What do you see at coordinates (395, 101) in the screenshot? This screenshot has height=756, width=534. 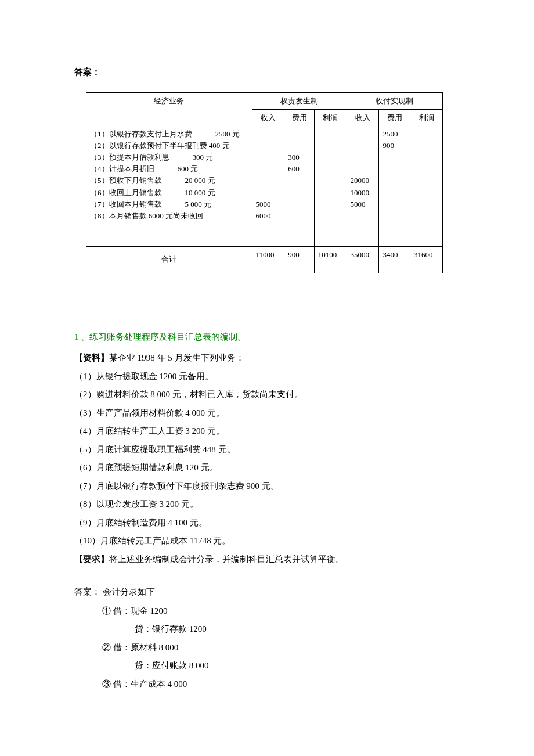 I see `col-group-cash: 收付实现制` at bounding box center [395, 101].